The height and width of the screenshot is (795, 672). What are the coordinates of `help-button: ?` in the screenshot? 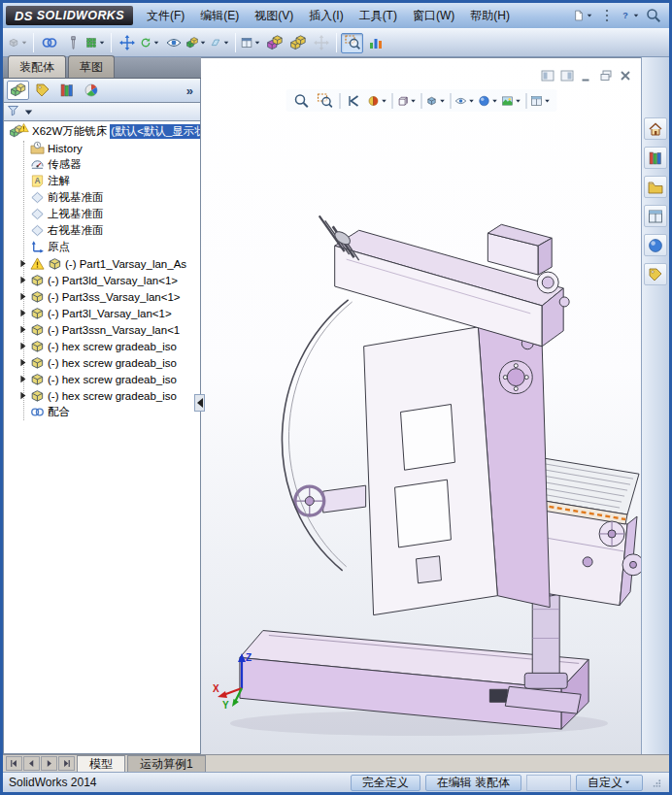 It's located at (629, 16).